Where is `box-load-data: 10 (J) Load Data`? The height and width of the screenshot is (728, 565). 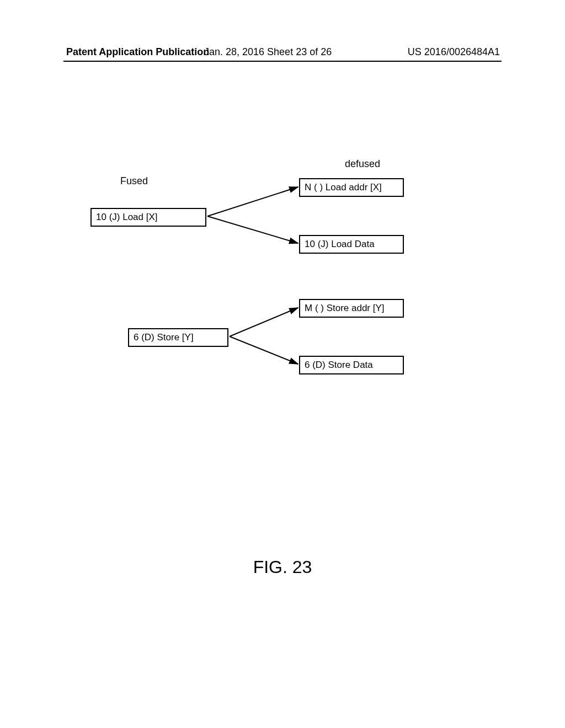 box-load-data: 10 (J) Load Data is located at coordinates (351, 244).